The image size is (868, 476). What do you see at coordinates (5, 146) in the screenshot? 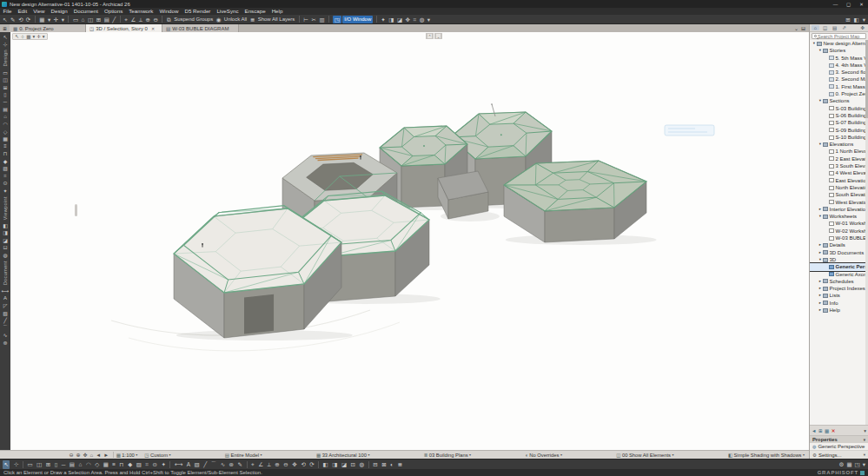
I see `stair-tool-icon: ≡` at bounding box center [5, 146].